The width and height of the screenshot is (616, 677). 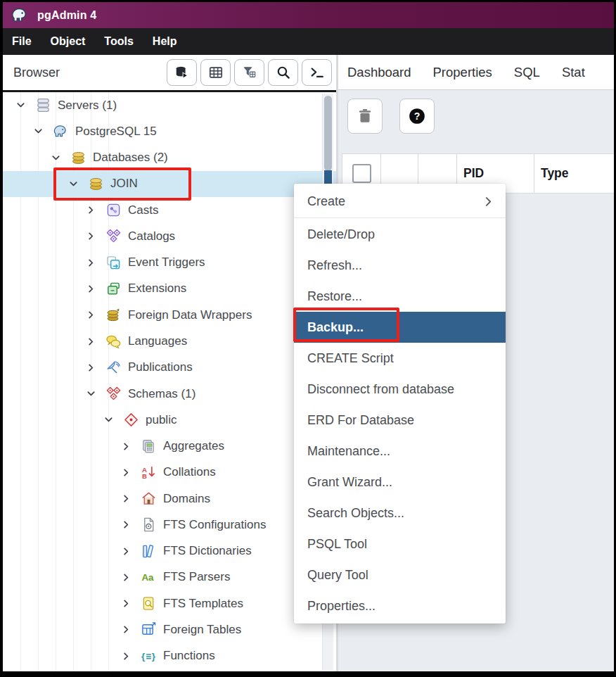 I want to click on menubar: FileObjectToolsHelp, so click(x=308, y=42).